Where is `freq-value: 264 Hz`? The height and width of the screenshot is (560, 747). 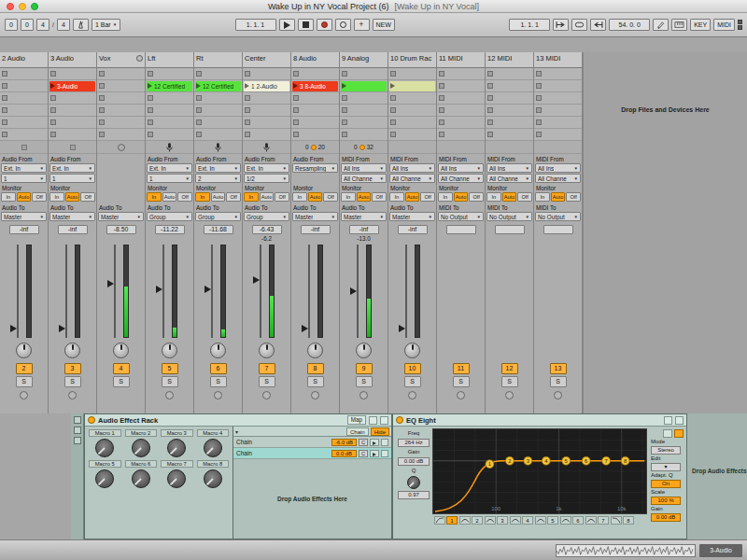 freq-value: 264 Hz is located at coordinates (414, 442).